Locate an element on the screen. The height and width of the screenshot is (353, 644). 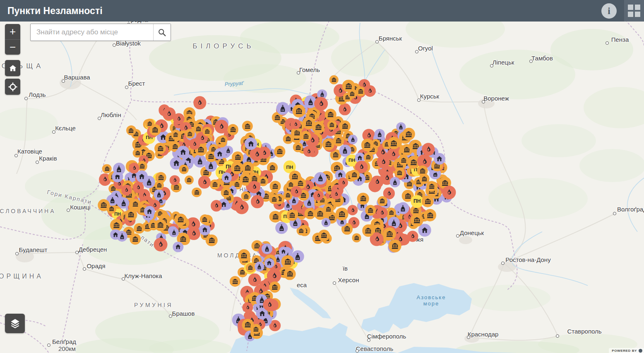
search-button is located at coordinates (162, 32).